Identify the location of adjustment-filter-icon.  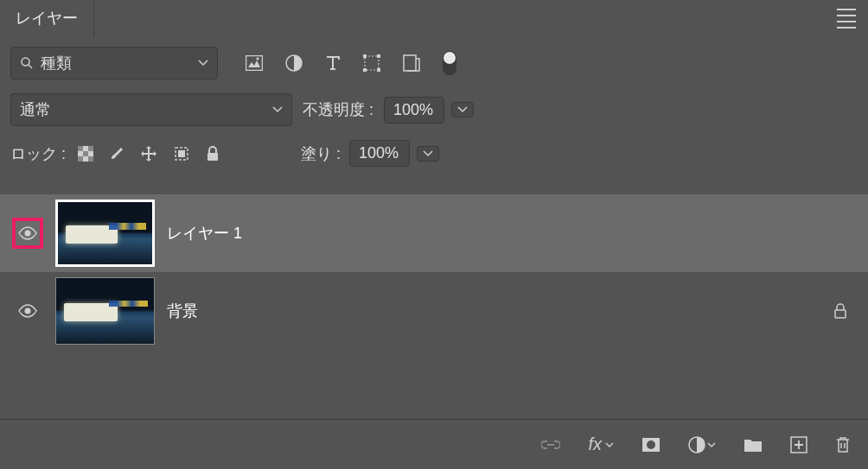
(294, 63).